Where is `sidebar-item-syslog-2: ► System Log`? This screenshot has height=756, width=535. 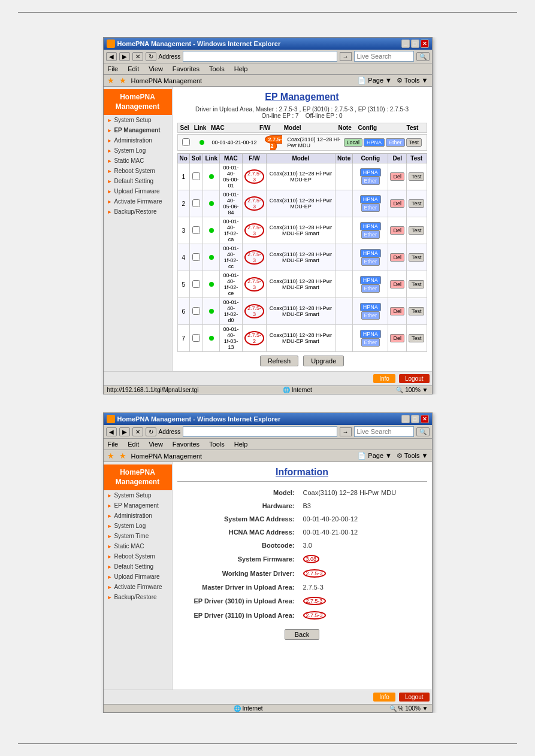 sidebar-item-syslog-2: ► System Log is located at coordinates (138, 526).